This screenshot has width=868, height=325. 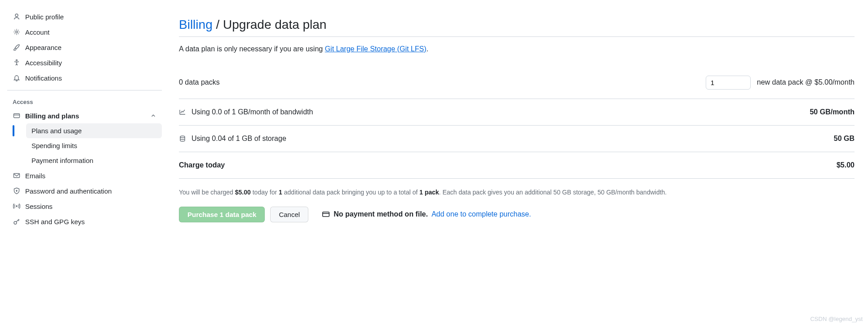 I want to click on git-lfs-link: Git Large File Storage (Git LFS), so click(x=376, y=49).